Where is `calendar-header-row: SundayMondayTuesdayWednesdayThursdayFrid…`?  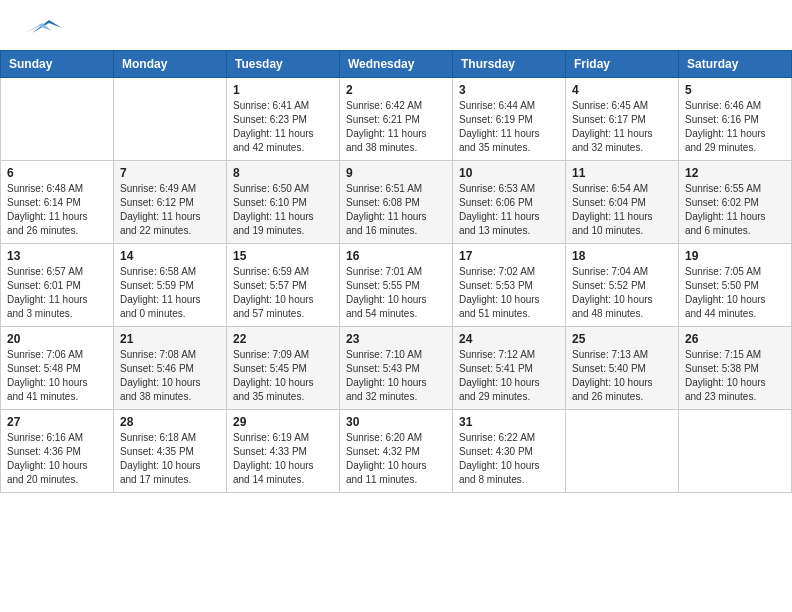 calendar-header-row: SundayMondayTuesdayWednesdayThursdayFrid… is located at coordinates (396, 64).